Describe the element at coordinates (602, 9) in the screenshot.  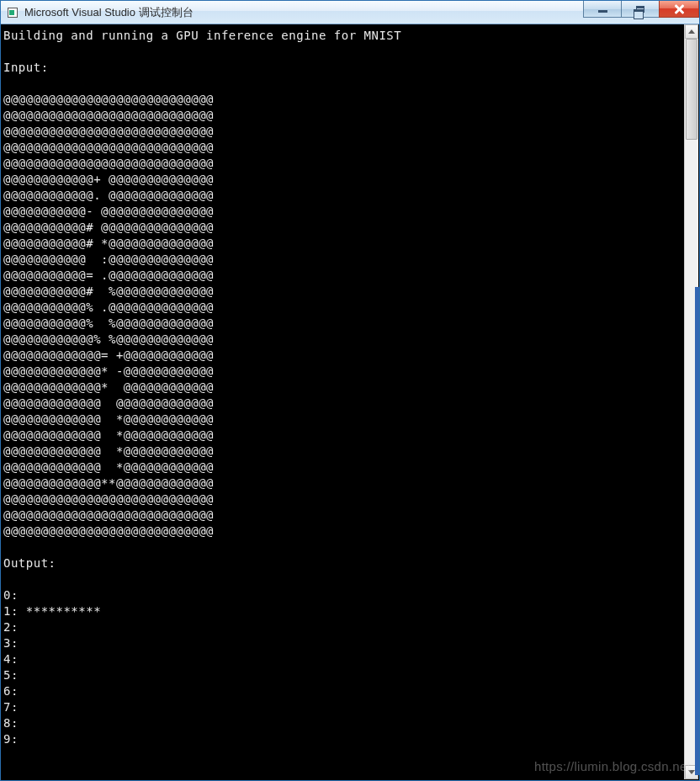
I see `minimize-button` at that location.